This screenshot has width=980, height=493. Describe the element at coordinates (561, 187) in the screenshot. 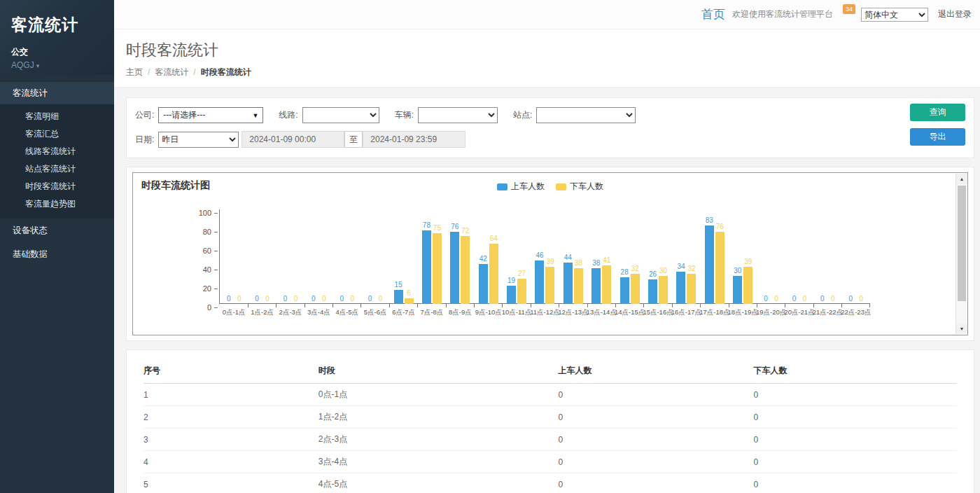

I see `legend-swatch-icon` at that location.